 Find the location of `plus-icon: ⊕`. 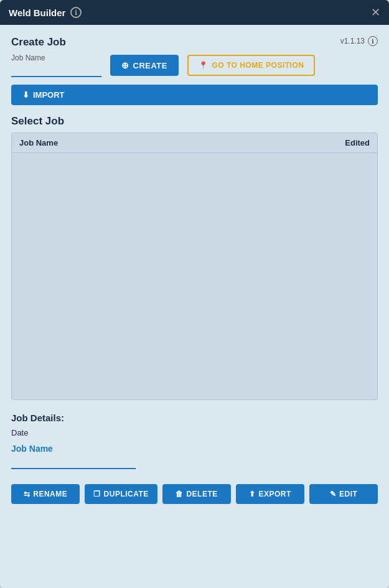

plus-icon: ⊕ is located at coordinates (126, 65).